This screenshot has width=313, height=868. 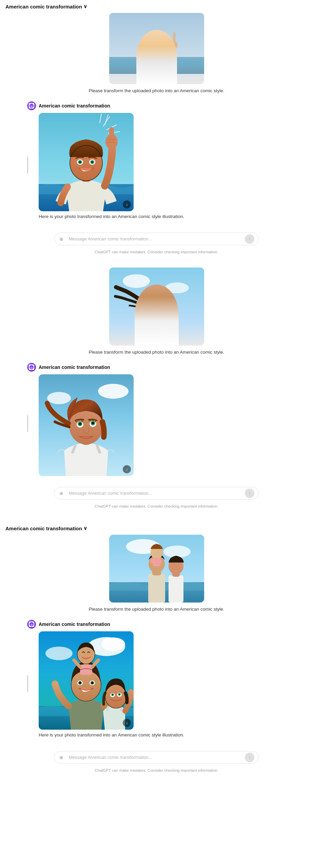 What do you see at coordinates (157, 239) in the screenshot?
I see `input-area-1: ⊕ Message American comic transformation.…` at bounding box center [157, 239].